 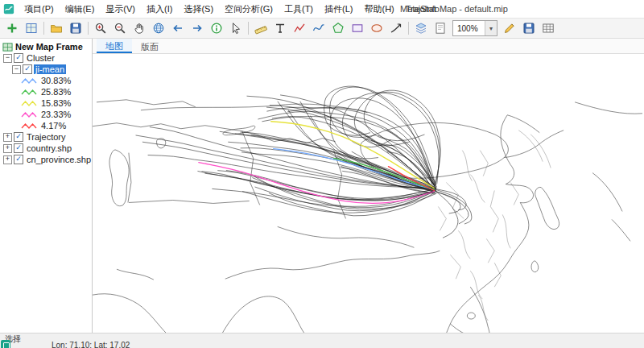 I want to click on pan-icon, so click(x=139, y=28).